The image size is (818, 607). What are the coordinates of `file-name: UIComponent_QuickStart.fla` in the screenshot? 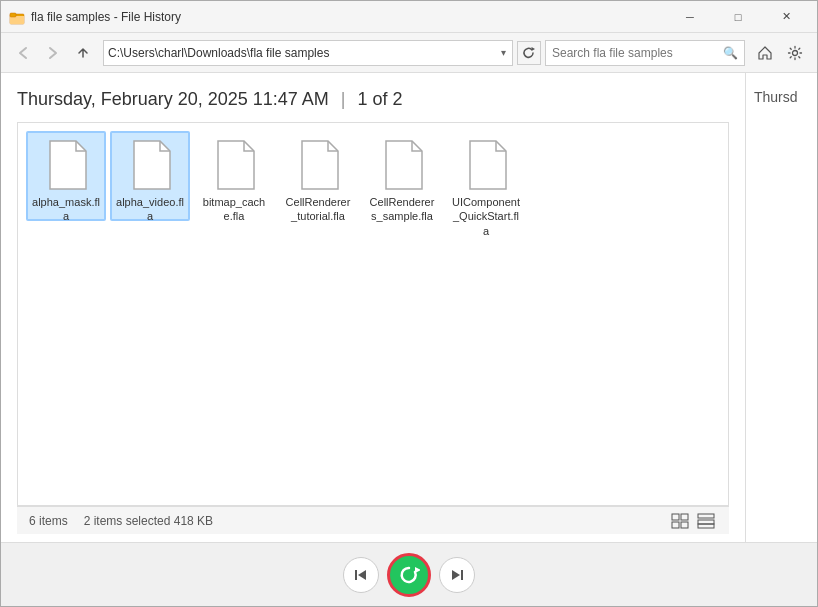 It's located at (486, 216).